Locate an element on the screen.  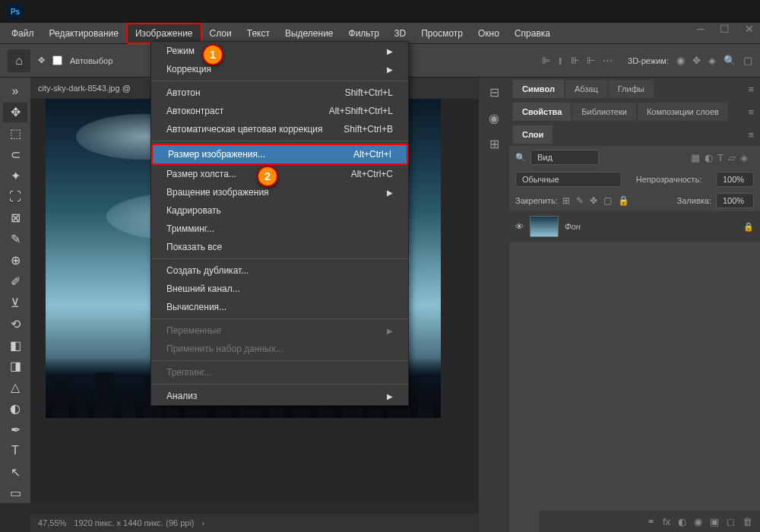
layer-row-background: 👁 Фон 🔒 is located at coordinates (635, 226).